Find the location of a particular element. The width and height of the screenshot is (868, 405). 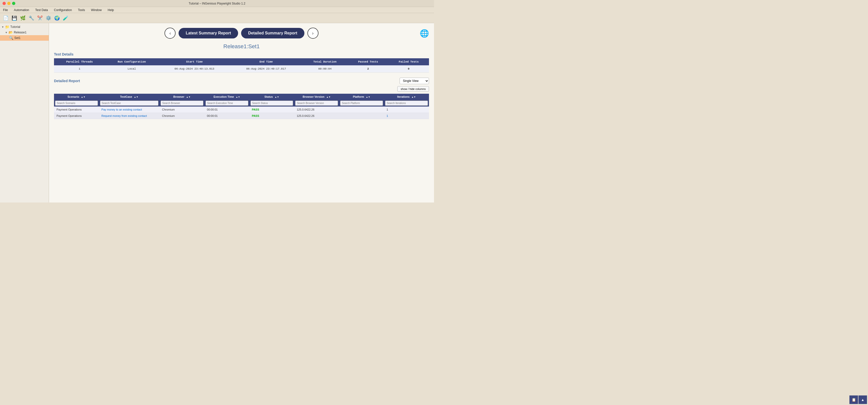

menu-configuration: Configuration is located at coordinates (63, 10).